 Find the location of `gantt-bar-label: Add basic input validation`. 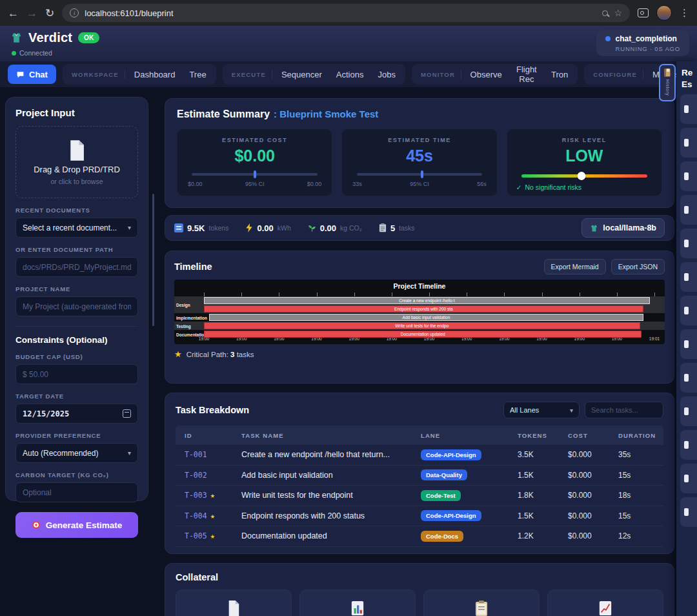

gantt-bar-label: Add basic input validation is located at coordinates (427, 318).